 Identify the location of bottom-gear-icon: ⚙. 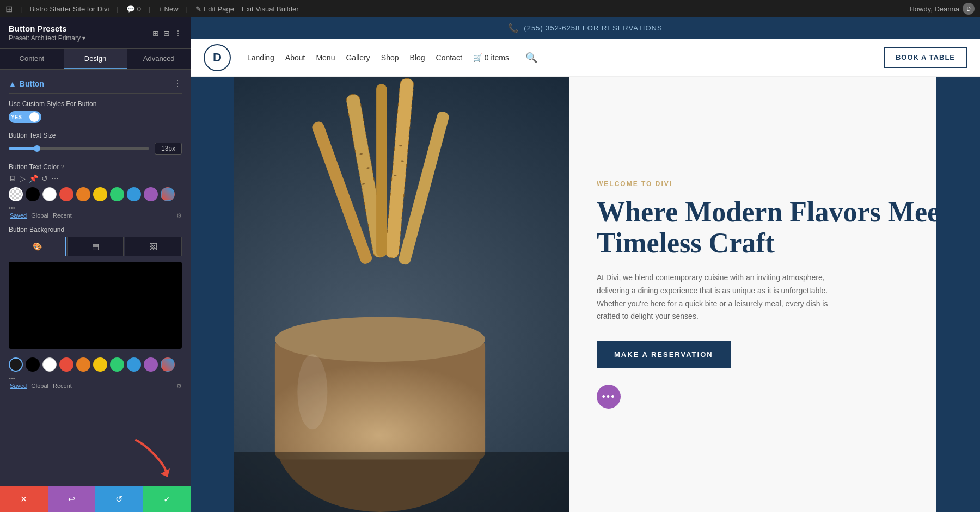
(179, 386).